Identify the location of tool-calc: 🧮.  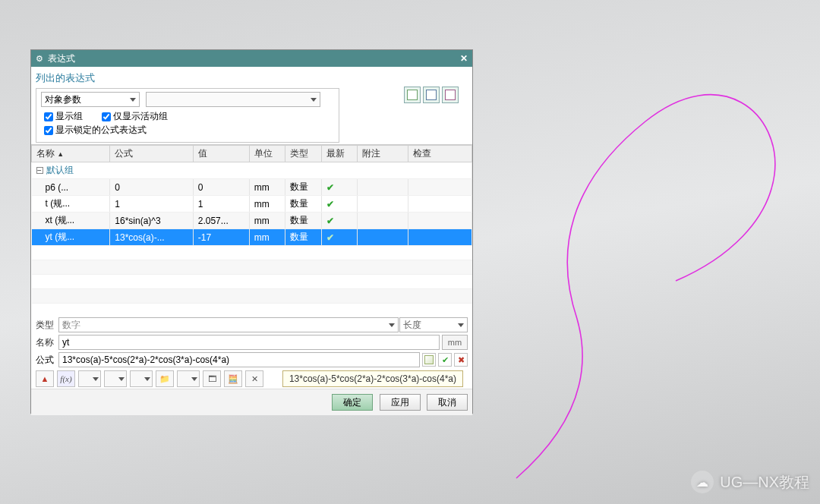
(233, 379).